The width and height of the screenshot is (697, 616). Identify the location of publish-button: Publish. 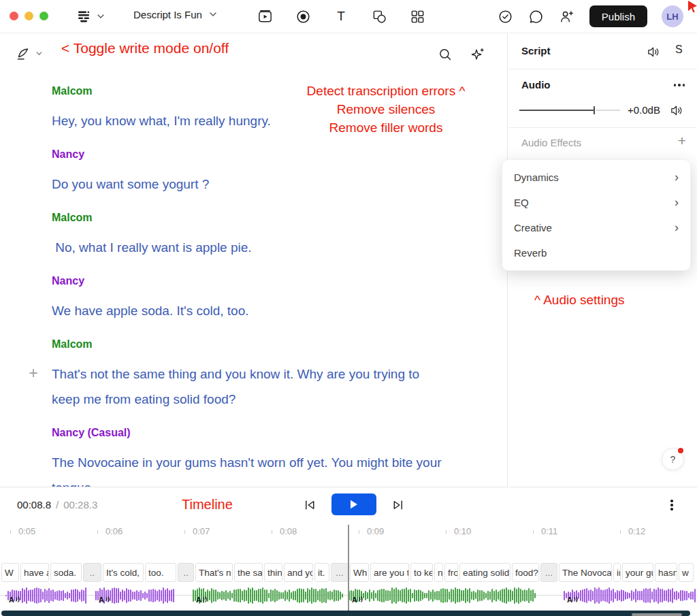
(618, 16).